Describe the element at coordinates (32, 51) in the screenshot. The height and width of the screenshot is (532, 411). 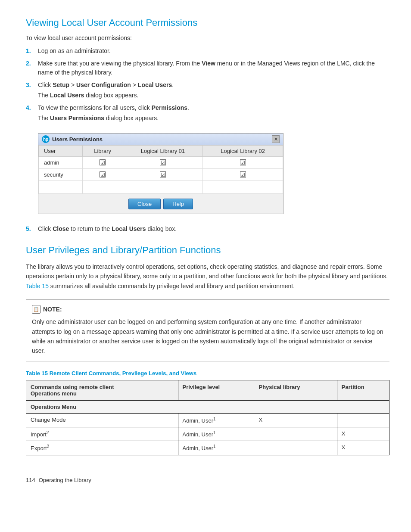
I see `step-1-num: 1.` at that location.